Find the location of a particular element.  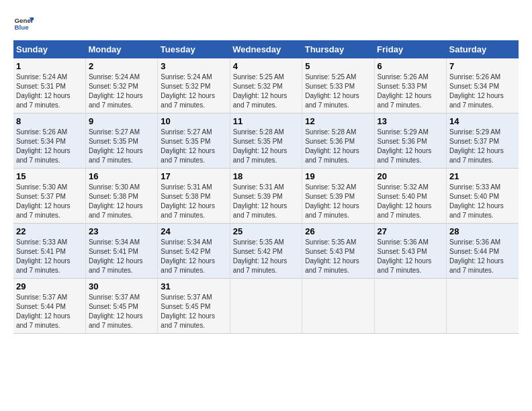

day-number: 11 is located at coordinates (266, 121).